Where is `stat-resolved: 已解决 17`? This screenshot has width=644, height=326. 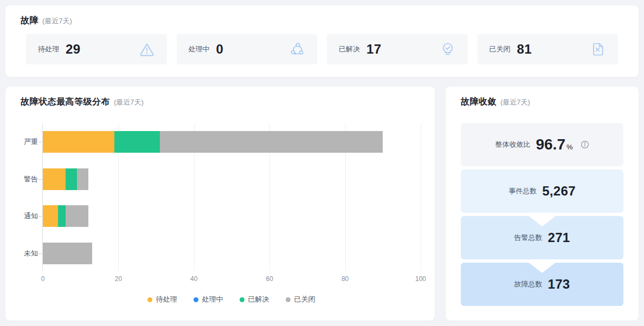
stat-resolved: 已解决 17 is located at coordinates (397, 49).